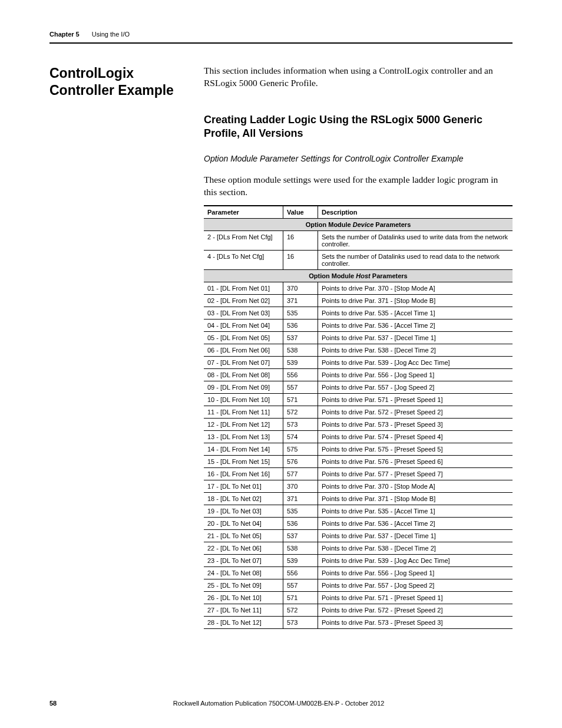 The width and height of the screenshot is (562, 728). Describe the element at coordinates (358, 363) in the screenshot. I see `table-row: 07 - [DL From Net 07]539Points to drive …` at that location.